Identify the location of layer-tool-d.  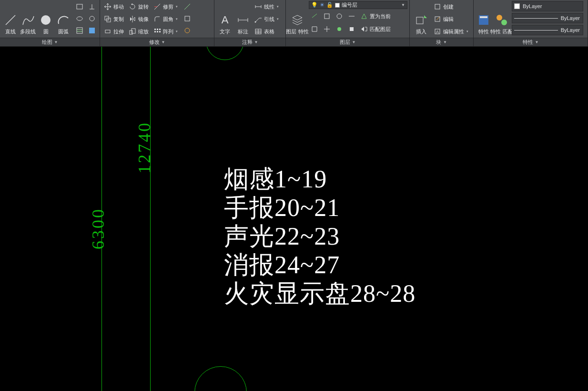
(352, 16).